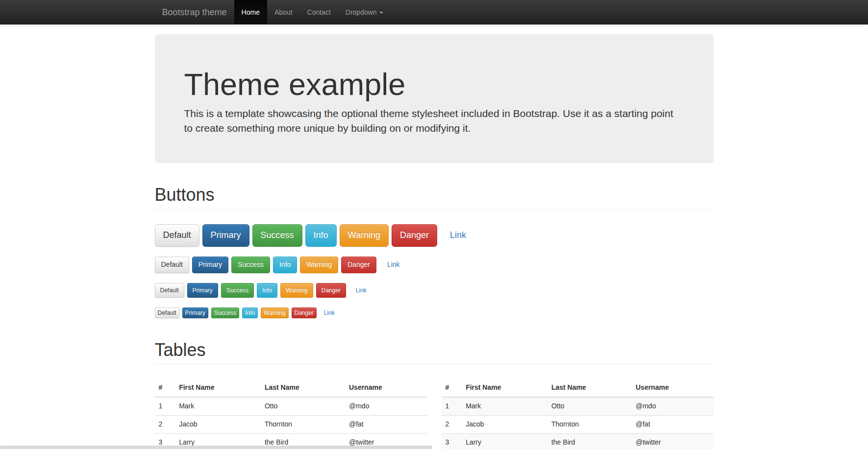  What do you see at coordinates (434, 271) in the screenshot?
I see `buttons-rows: DefaultPrimarySuccessInfoWarningDangerLi…` at bounding box center [434, 271].